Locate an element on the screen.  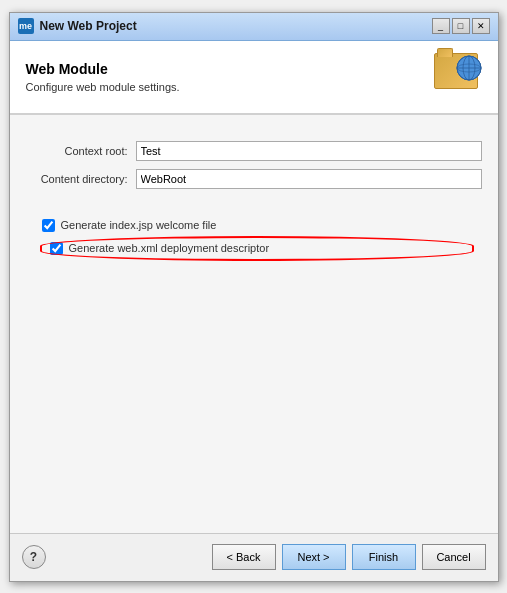
generate-webxml-checkbox is located at coordinates (56, 248).